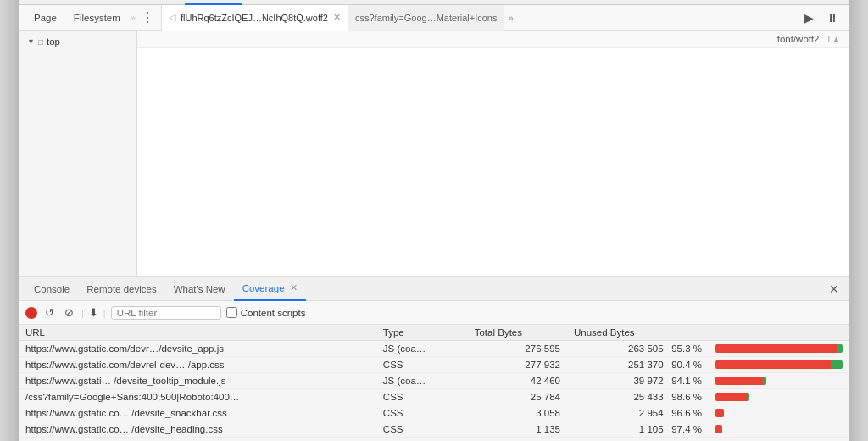  What do you see at coordinates (517, 365) in the screenshot?
I see `cell-total-1: 277 932` at bounding box center [517, 365].